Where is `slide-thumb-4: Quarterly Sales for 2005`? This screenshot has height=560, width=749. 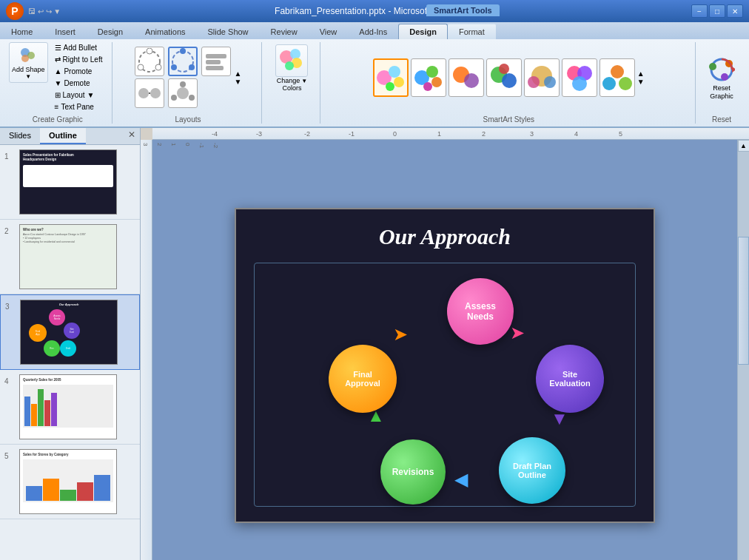 slide-thumb-4: Quarterly Sales for 2005 is located at coordinates (68, 407).